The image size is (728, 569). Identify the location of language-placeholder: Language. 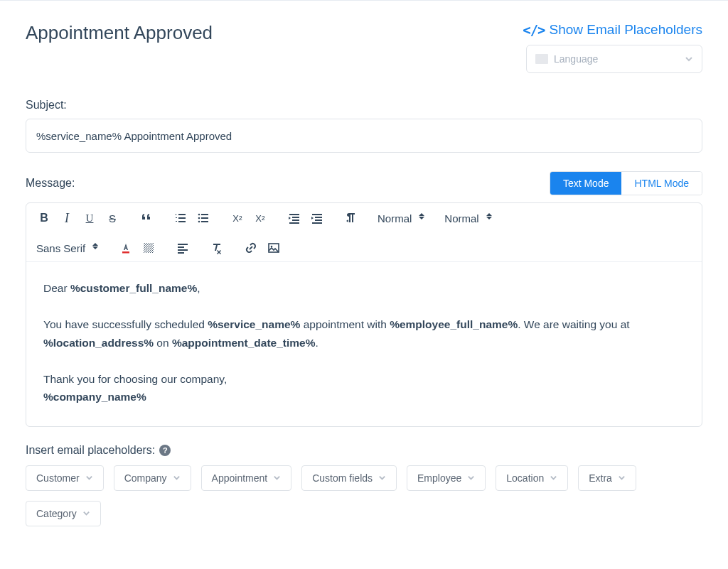
(576, 59).